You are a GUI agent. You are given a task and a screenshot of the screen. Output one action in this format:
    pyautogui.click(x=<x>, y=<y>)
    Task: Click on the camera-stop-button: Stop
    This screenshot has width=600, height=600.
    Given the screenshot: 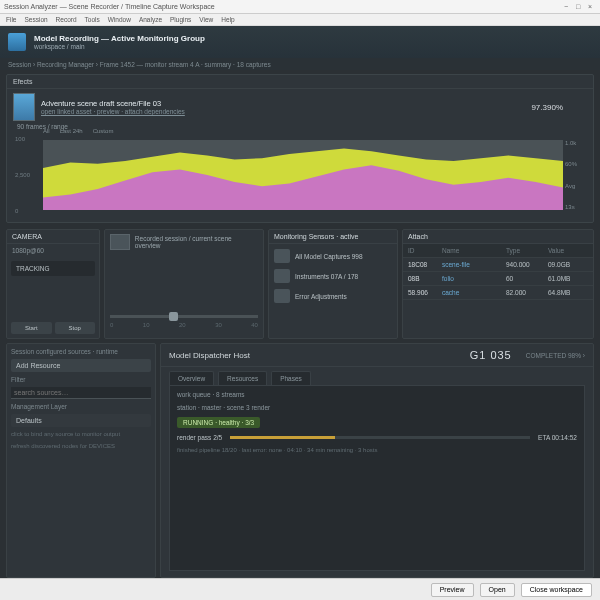 What is the action you would take?
    pyautogui.click(x=76, y=328)
    